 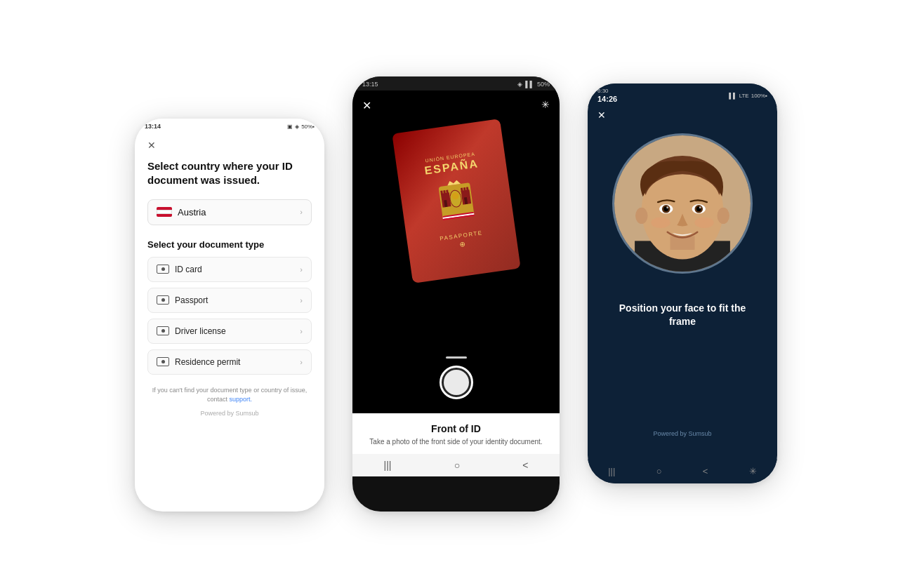 I want to click on nav-bar-2: ||| ○ <, so click(x=456, y=465).